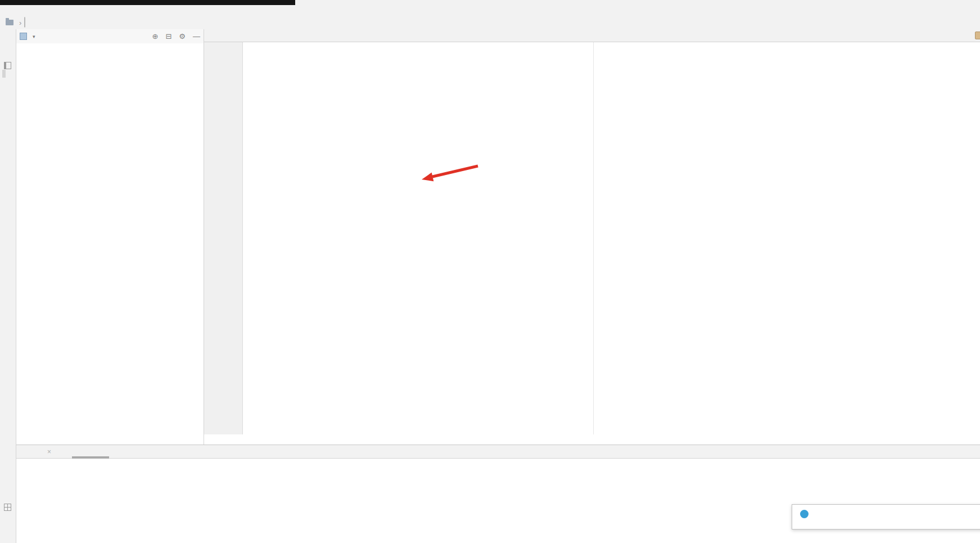 Image resolution: width=980 pixels, height=543 pixels. I want to click on terminal-header: ×, so click(498, 452).